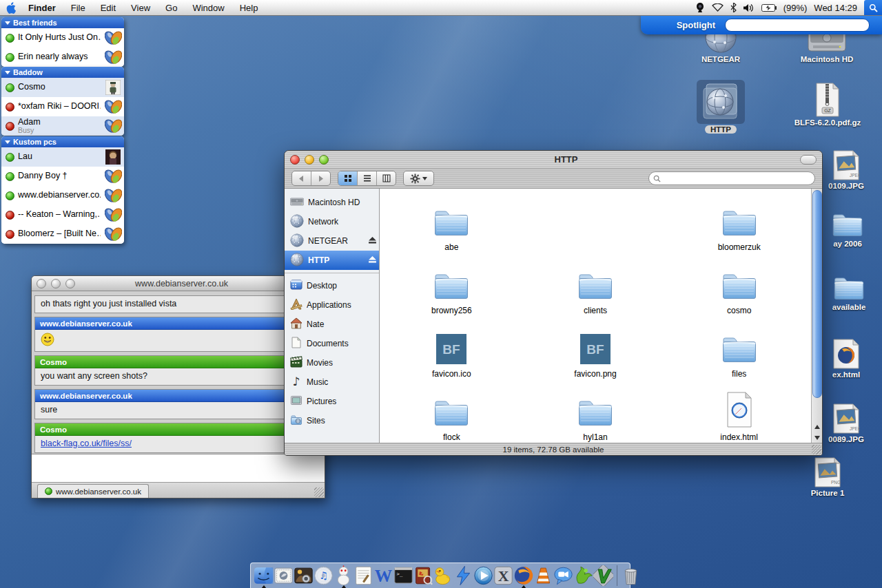 The width and height of the screenshot is (882, 588). I want to click on spotlight-menu-icon, so click(873, 8).